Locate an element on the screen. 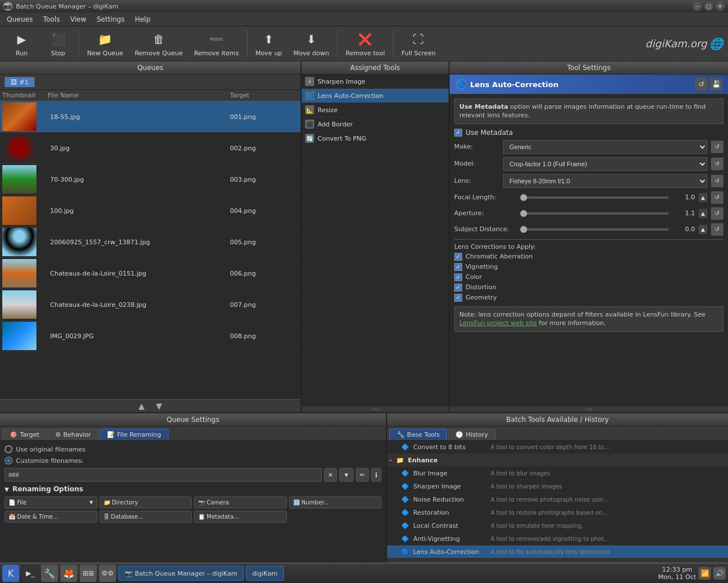 The image size is (728, 583). subject-distance-track is located at coordinates (594, 229).